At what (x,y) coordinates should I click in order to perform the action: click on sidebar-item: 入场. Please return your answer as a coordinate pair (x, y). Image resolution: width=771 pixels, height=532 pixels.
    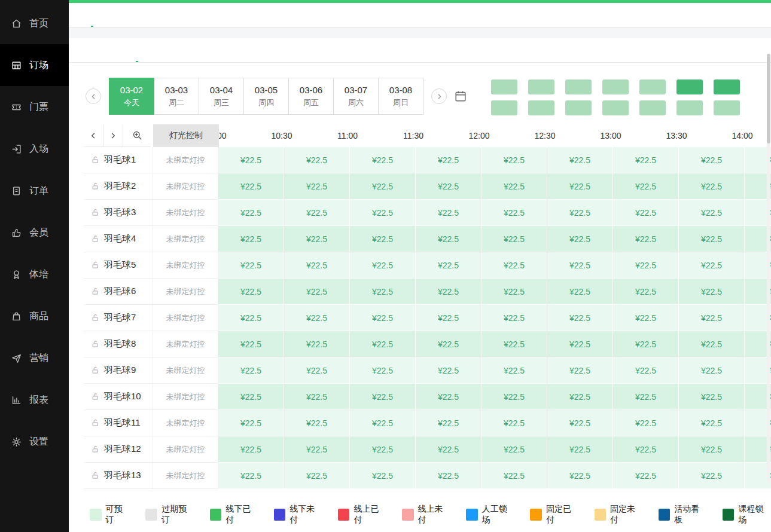
    Looking at the image, I should click on (35, 149).